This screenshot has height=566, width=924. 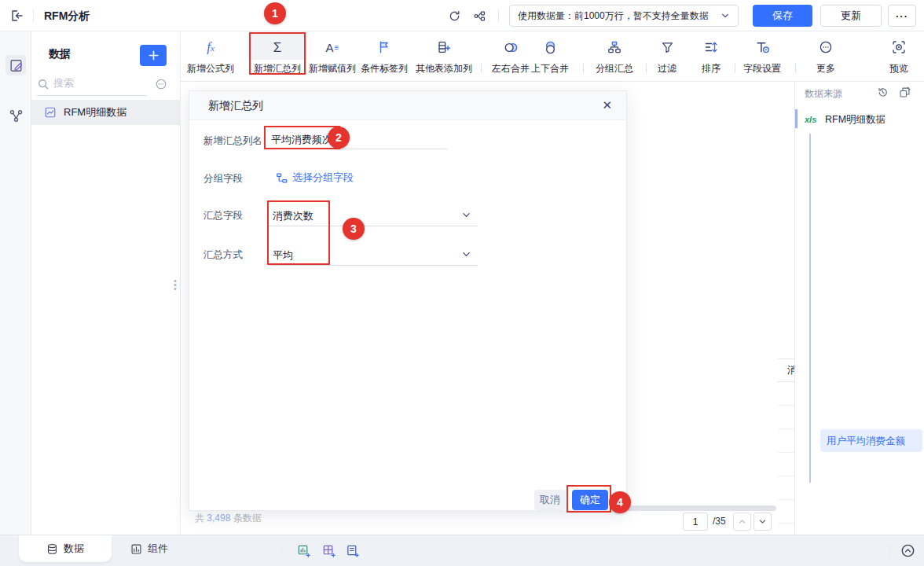 I want to click on select-group-field-link: 选择分组字段, so click(x=314, y=178).